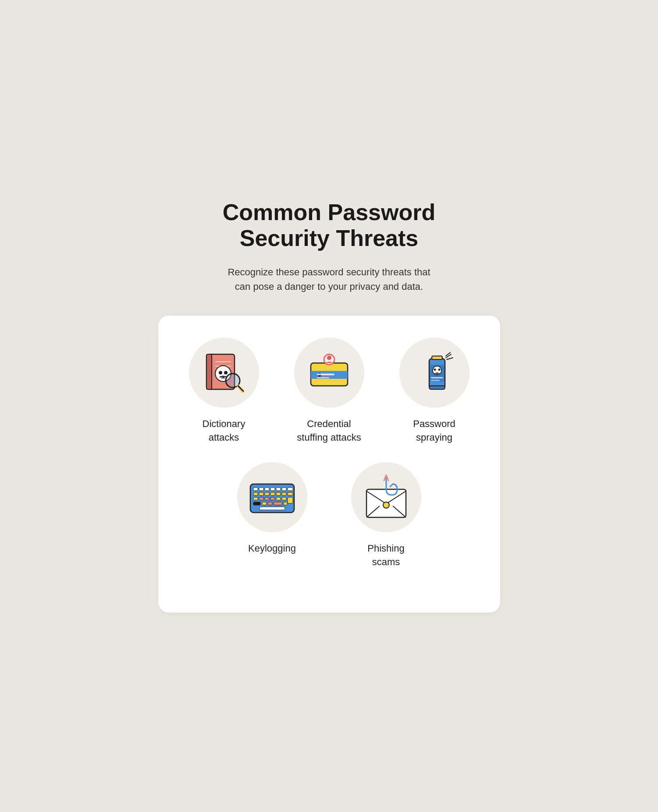 The height and width of the screenshot is (812, 658). I want to click on spraying-icon-circle, so click(434, 373).